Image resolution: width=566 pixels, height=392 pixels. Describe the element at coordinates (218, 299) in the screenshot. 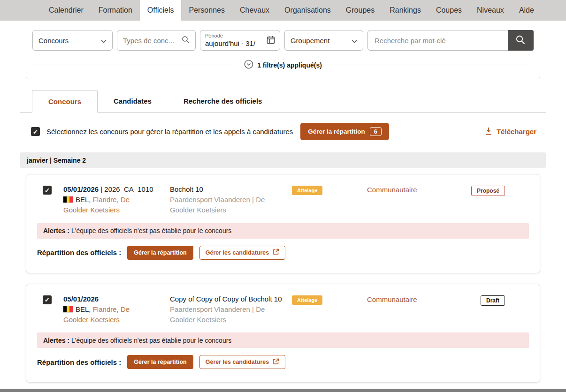

I see `concours-title: Copy of Copy of Copy of Bocholt 10` at that location.